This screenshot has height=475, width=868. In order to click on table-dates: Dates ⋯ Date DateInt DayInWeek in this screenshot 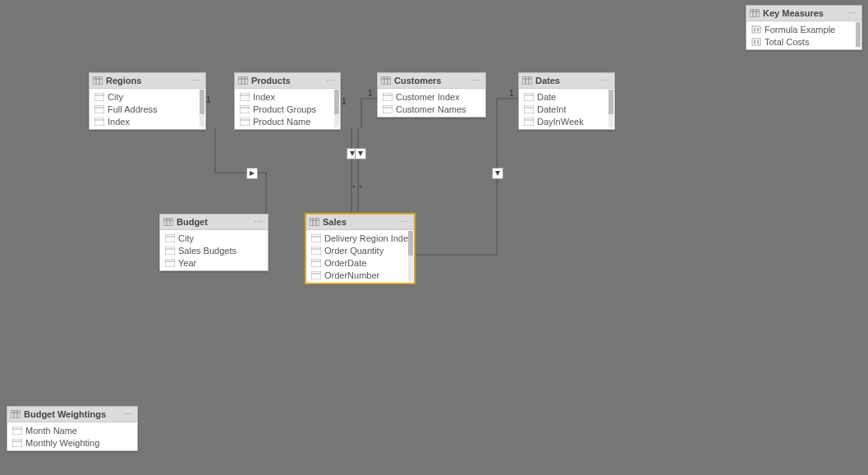, I will do `click(567, 101)`.